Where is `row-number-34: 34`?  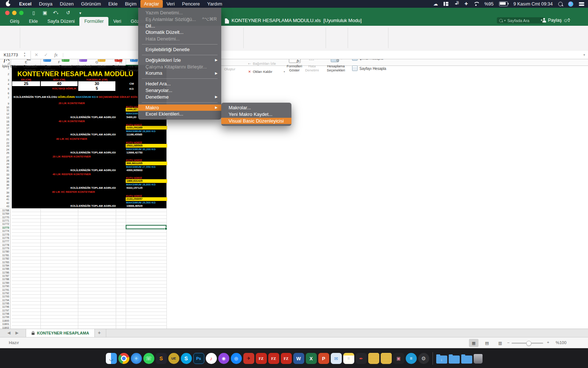
row-number-34: 34 is located at coordinates (4, 178).